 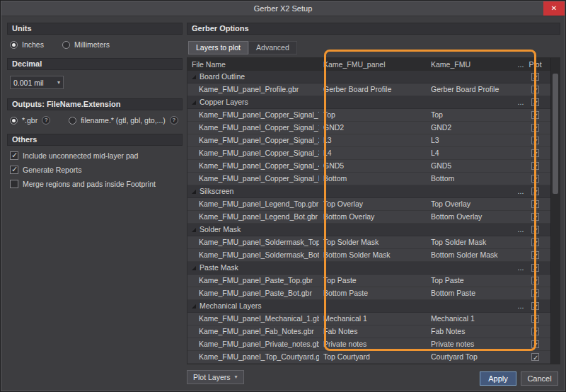 I want to click on layer-name-panel-cell: Bottom, so click(x=373, y=178).